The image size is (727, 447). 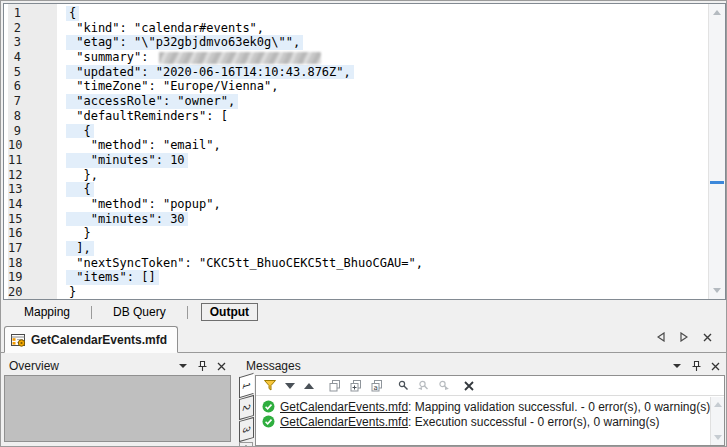 I want to click on clear-messages-icon, so click(x=469, y=386).